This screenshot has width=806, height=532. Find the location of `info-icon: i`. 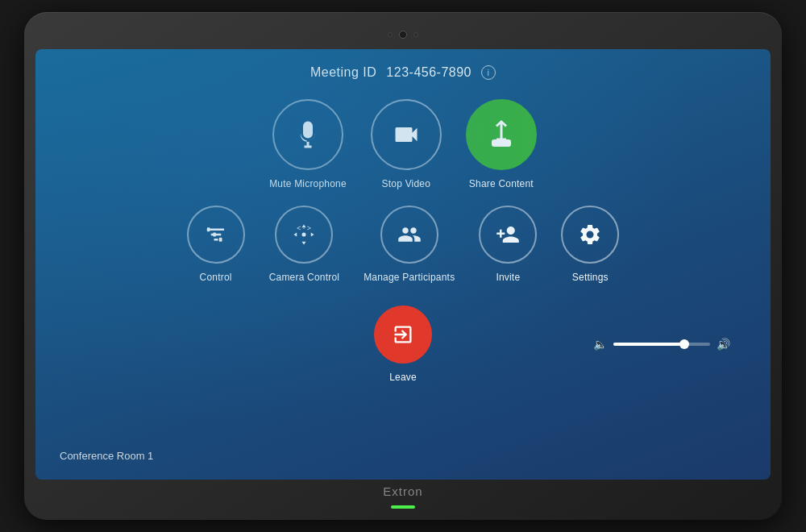

info-icon: i is located at coordinates (488, 73).